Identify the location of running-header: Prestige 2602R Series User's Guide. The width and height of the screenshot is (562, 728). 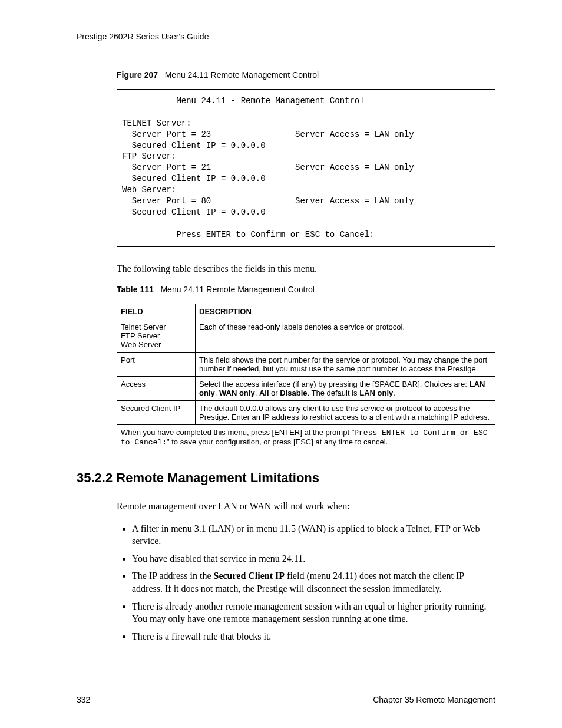
(286, 39).